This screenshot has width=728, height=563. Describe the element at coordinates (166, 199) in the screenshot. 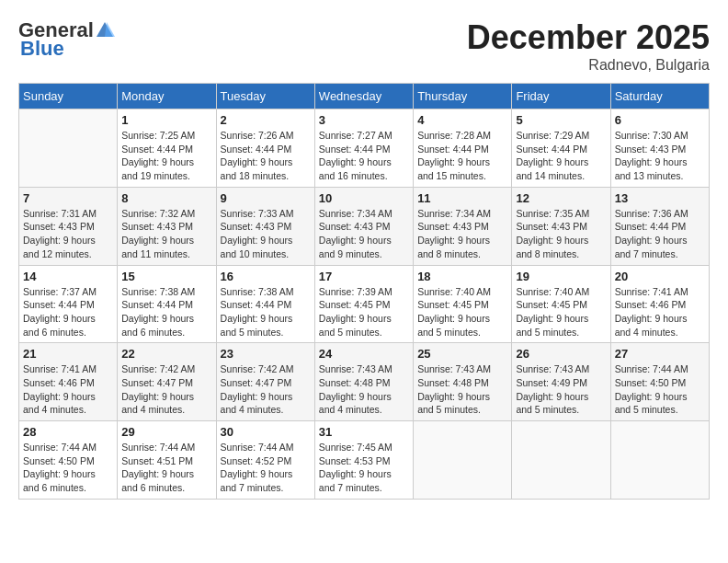

I see `day-number: 8` at that location.